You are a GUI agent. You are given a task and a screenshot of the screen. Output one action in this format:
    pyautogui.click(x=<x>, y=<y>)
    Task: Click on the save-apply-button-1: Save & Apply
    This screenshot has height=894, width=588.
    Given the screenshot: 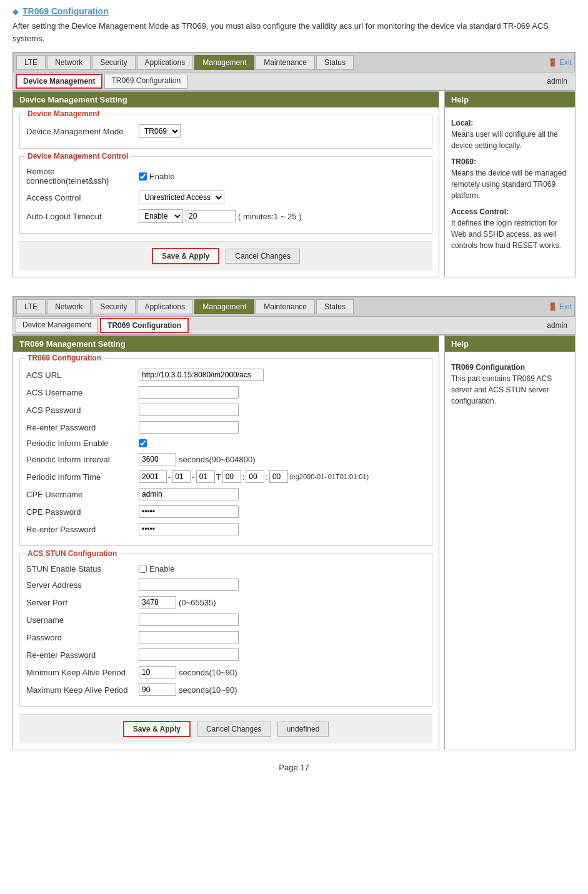 What is the action you would take?
    pyautogui.click(x=186, y=256)
    